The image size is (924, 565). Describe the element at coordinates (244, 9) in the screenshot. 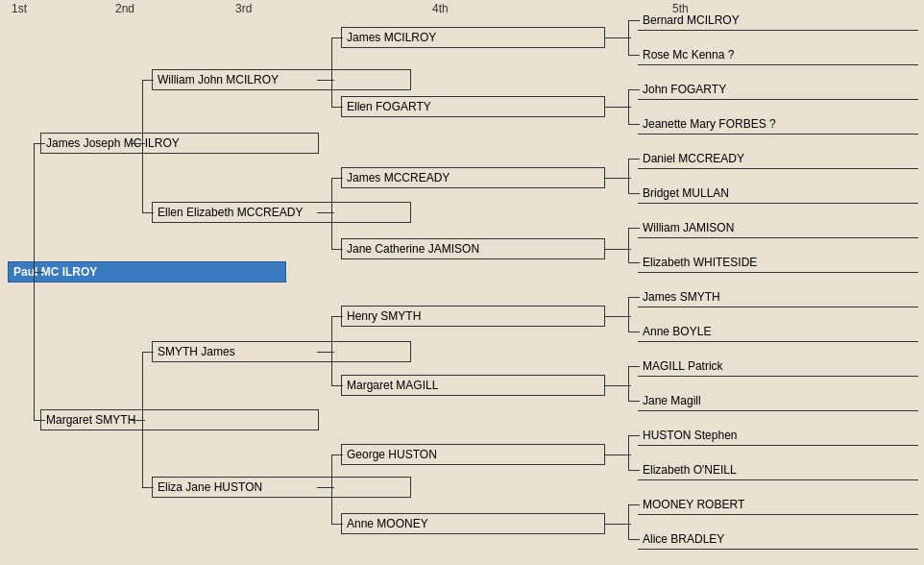

I see `col-header-3: 3rd` at that location.